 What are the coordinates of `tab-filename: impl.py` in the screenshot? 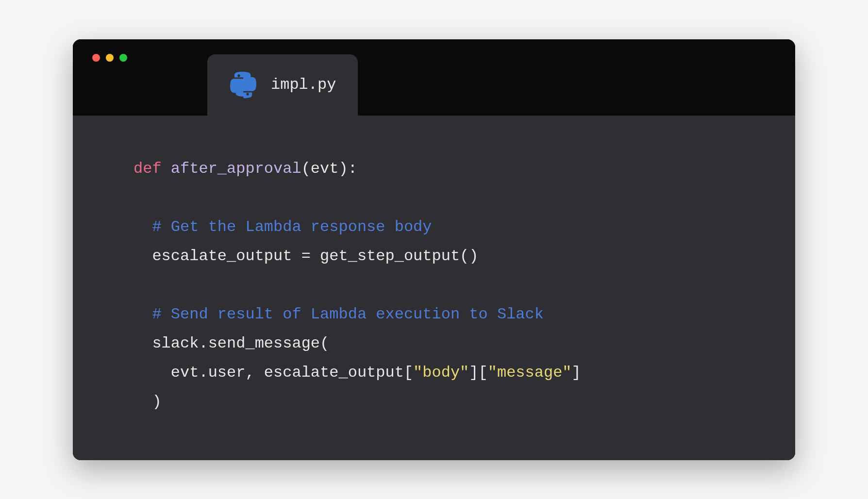 It's located at (303, 84).